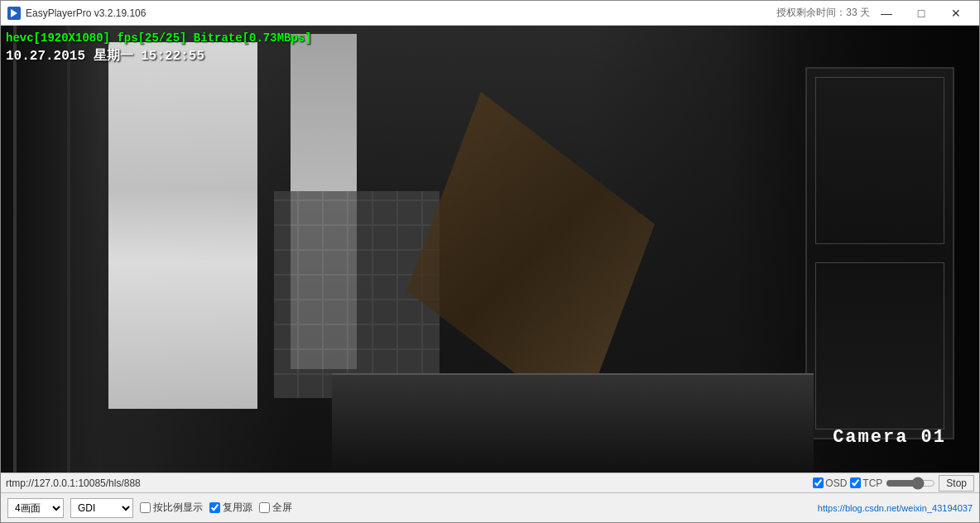 The height and width of the screenshot is (523, 980). What do you see at coordinates (265, 508) in the screenshot?
I see `fullscreen-checkbox` at bounding box center [265, 508].